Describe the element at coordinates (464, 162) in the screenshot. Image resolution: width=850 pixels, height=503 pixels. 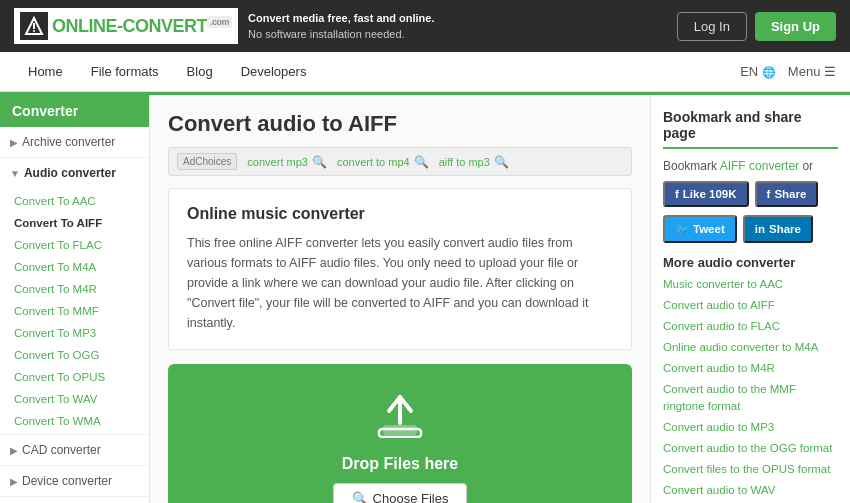
I see `ad-link-2: aiff to mp3` at that location.